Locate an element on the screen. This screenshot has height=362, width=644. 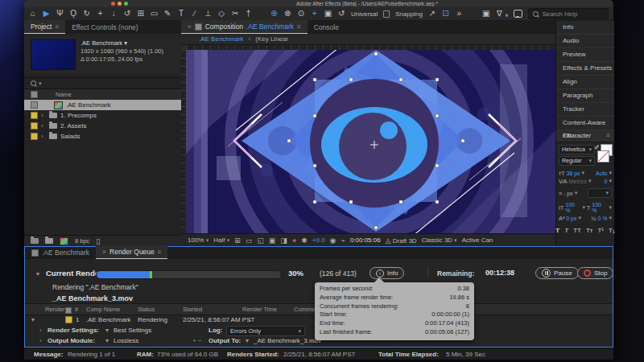
breadcrumb-comp: .AE Benchmark is located at coordinates (221, 39).